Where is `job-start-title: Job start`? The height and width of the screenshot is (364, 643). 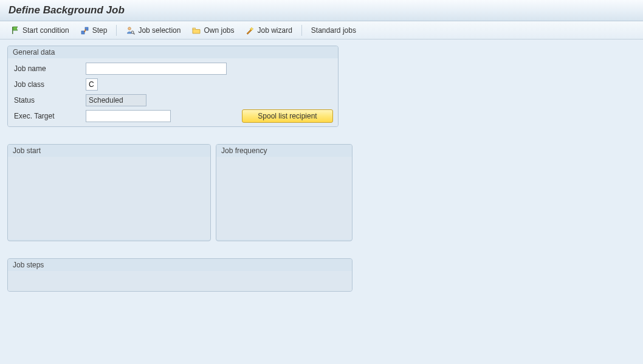 job-start-title: Job start is located at coordinates (109, 151).